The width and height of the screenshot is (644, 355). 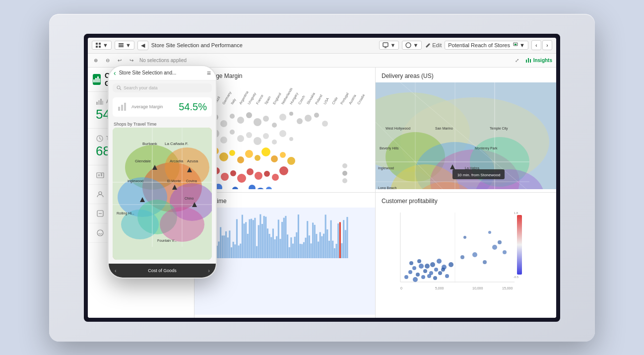 I want to click on svg-text: Monterey Park, so click(x=486, y=148).